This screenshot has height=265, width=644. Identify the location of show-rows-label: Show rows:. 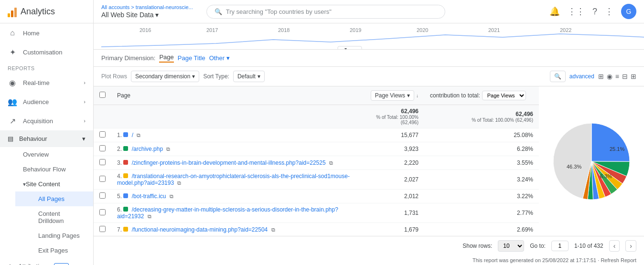
(477, 246).